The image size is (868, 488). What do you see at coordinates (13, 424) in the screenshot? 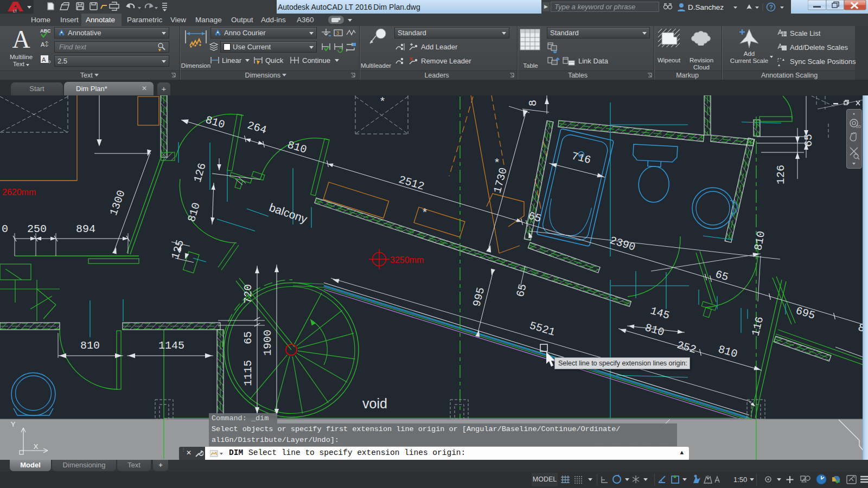
I see `svg-text: Y` at bounding box center [13, 424].